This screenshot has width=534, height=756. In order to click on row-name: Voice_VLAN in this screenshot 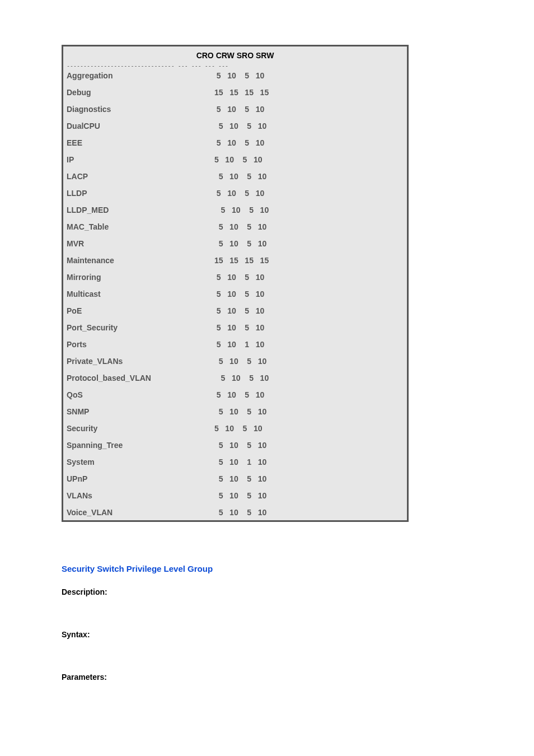, I will do `click(139, 512)`.